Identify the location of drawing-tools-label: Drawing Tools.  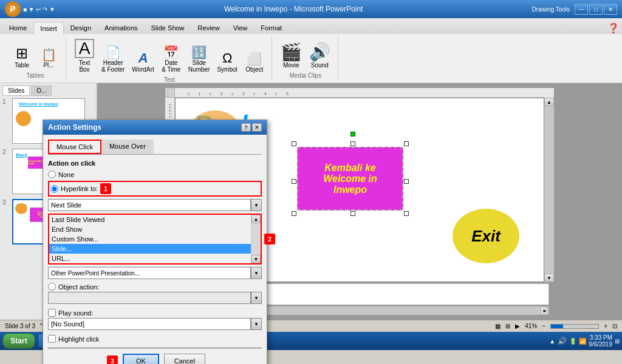
(550, 10).